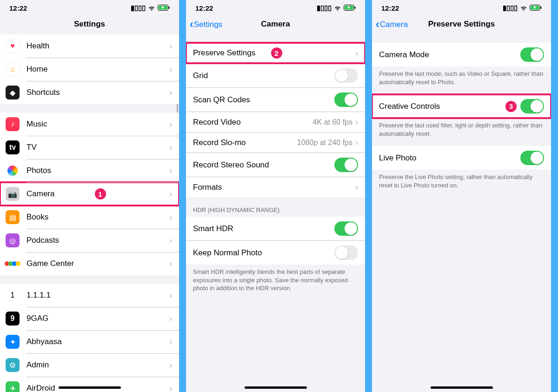 Image resolution: width=558 pixels, height=392 pixels. I want to click on photos-icon, so click(13, 171).